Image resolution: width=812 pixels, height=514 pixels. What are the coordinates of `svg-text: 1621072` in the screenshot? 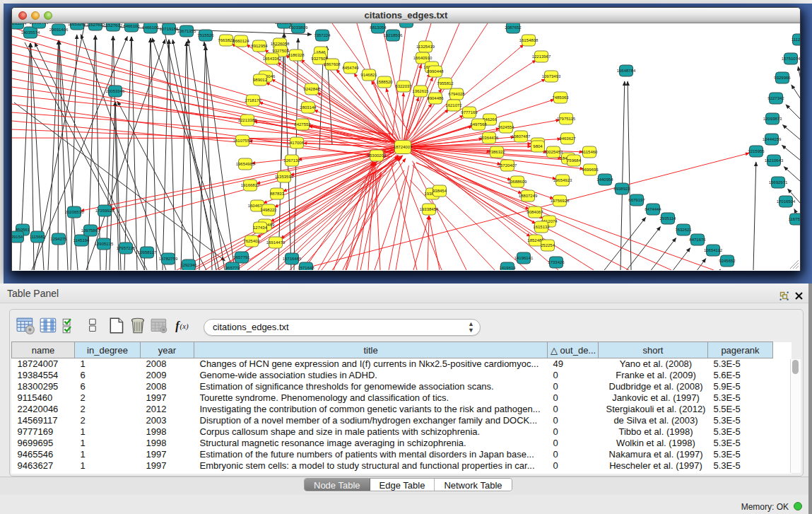 It's located at (454, 105).